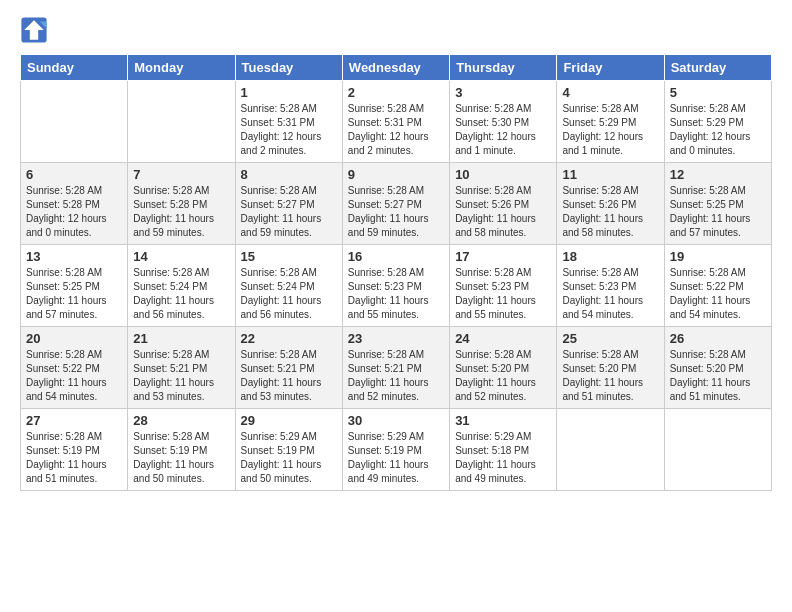 The height and width of the screenshot is (612, 792). Describe the element at coordinates (396, 450) in the screenshot. I see `calendar-cell: 30Sunrise: 5:29 AMSunset: 5:19 PMDayligh…` at that location.